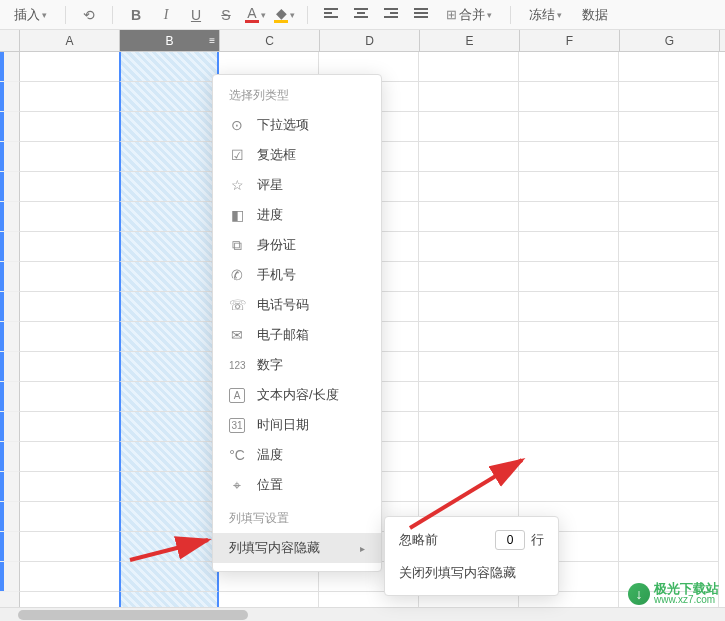 Image resolution: width=725 pixels, height=621 pixels. What do you see at coordinates (370, 40) in the screenshot?
I see `col-header-d: D` at bounding box center [370, 40].